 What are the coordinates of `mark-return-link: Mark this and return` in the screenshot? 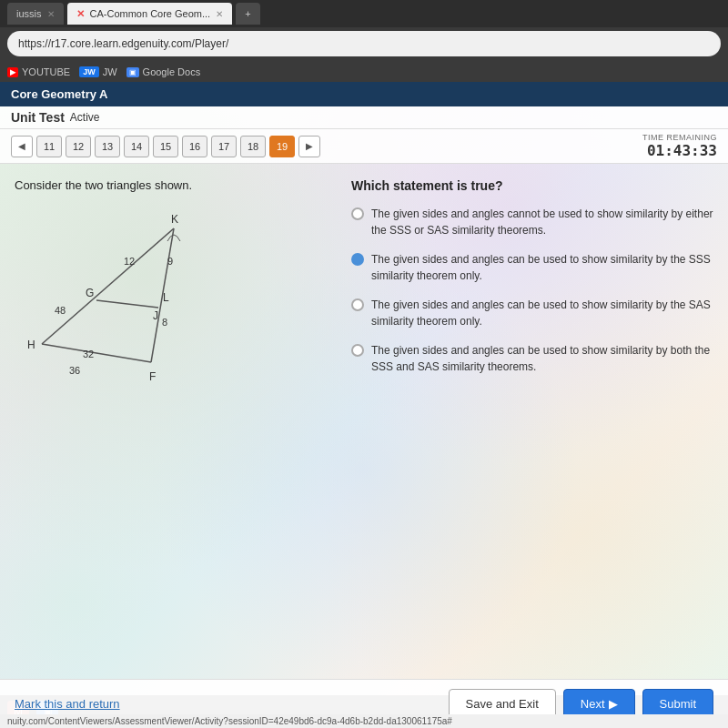 It's located at (67, 704).